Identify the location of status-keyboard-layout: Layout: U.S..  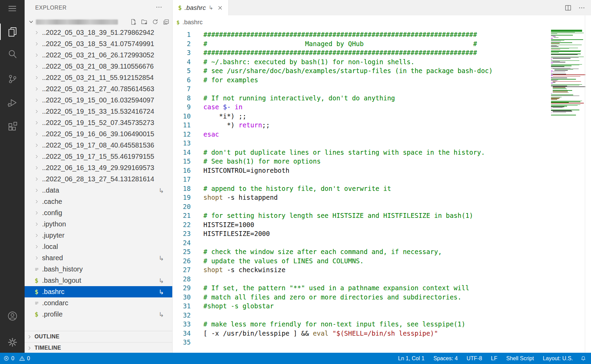
(558, 359).